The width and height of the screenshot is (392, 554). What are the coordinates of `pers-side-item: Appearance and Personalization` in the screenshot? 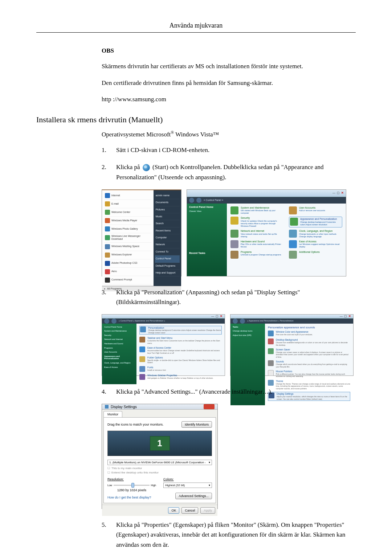 It's located at (119, 358).